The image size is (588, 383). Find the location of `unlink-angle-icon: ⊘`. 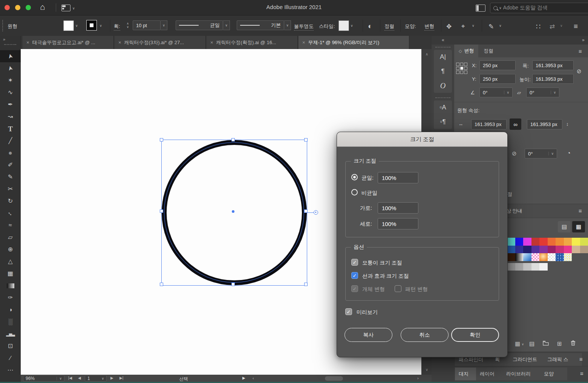

unlink-angle-icon: ⊘ is located at coordinates (514, 154).